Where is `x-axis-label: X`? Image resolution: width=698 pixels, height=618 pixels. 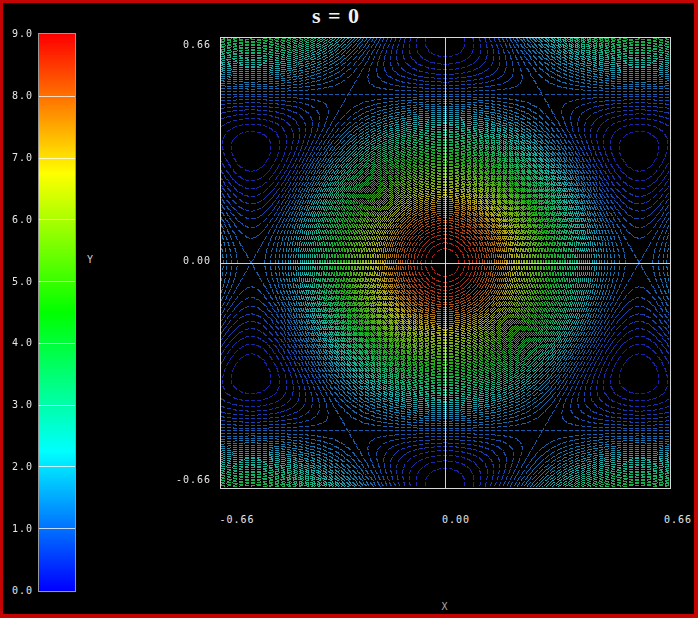
x-axis-label: X is located at coordinates (444, 606).